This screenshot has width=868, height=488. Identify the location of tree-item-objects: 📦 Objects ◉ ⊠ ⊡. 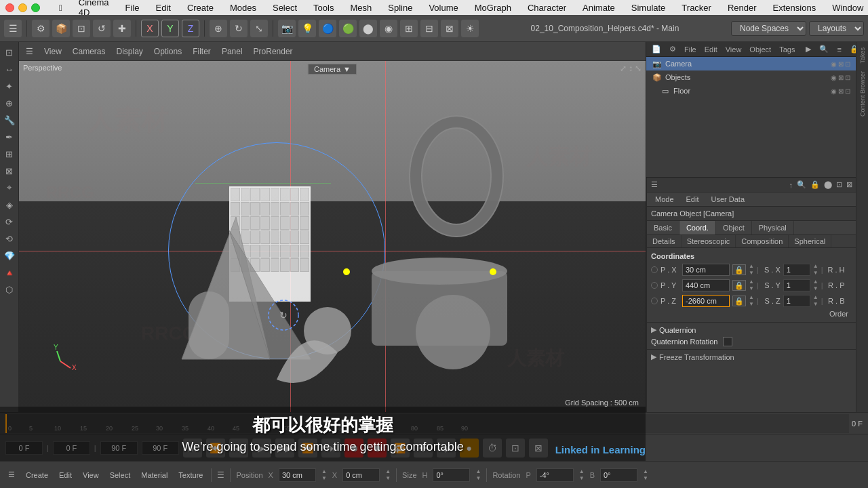
(751, 77).